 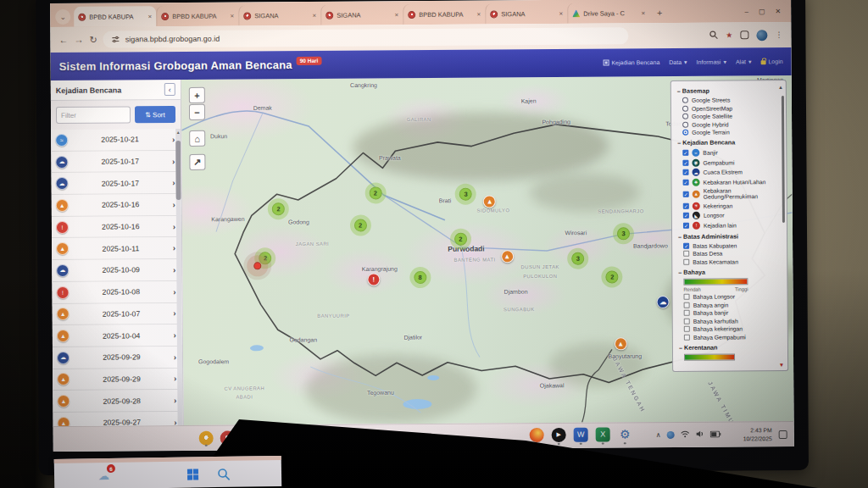 What do you see at coordinates (103, 476) in the screenshot?
I see `weather-cloud-icon: ☁6` at bounding box center [103, 476].